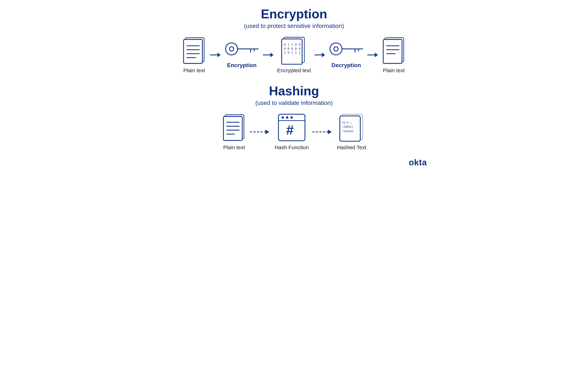  What do you see at coordinates (194, 51) in the screenshot?
I see `document-left-icon` at bounding box center [194, 51].